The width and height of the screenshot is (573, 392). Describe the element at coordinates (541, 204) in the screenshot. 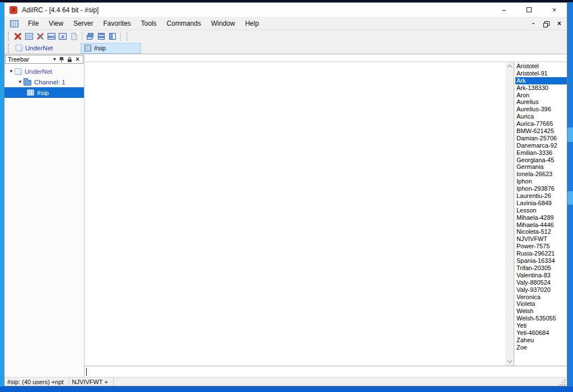

I see `user-list-item: Lavinia-6849` at that location.